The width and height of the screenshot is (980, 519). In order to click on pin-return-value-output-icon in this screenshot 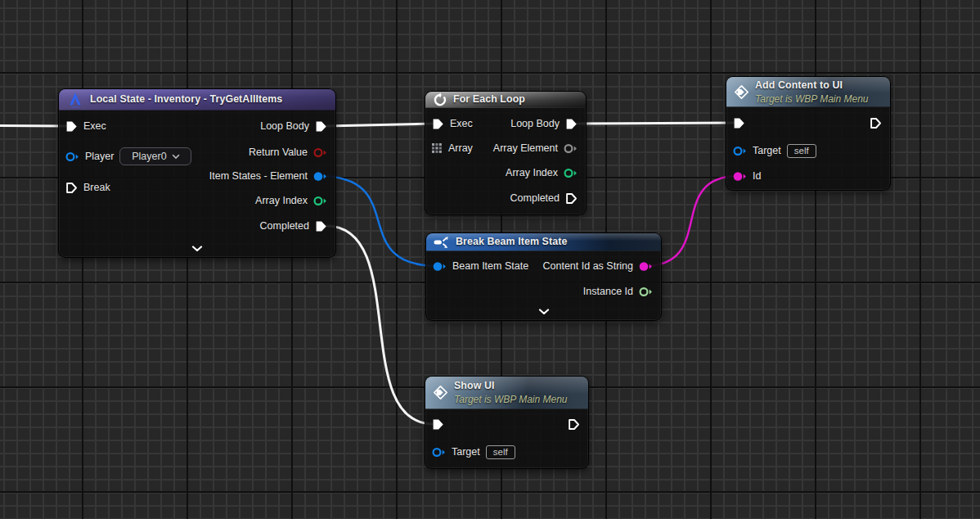, I will do `click(321, 152)`.